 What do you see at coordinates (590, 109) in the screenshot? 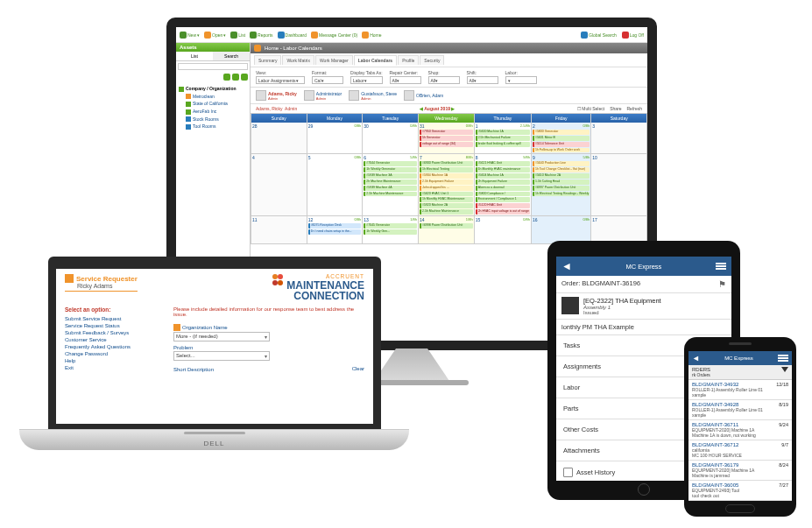
I see `multiselect-toggle: ☐ Multi Select` at bounding box center [590, 109].